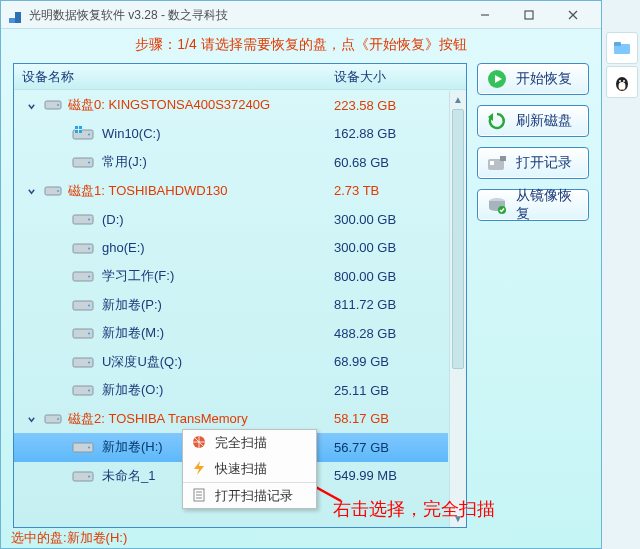 The image size is (640, 549). Describe the element at coordinates (485, 15) in the screenshot. I see `minimize-button` at that location.